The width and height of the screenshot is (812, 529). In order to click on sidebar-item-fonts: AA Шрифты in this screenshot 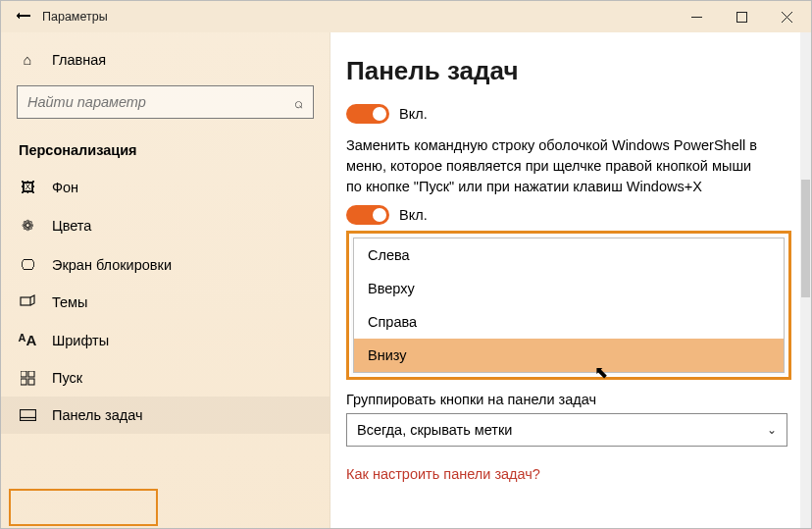, I will do `click(165, 340)`.